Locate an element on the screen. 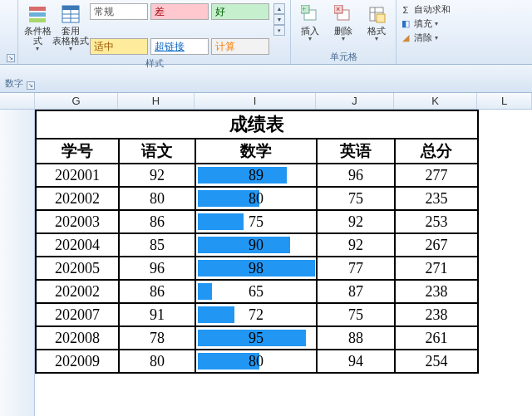 This screenshot has width=532, height=416. table-title: 成绩表 is located at coordinates (257, 125).